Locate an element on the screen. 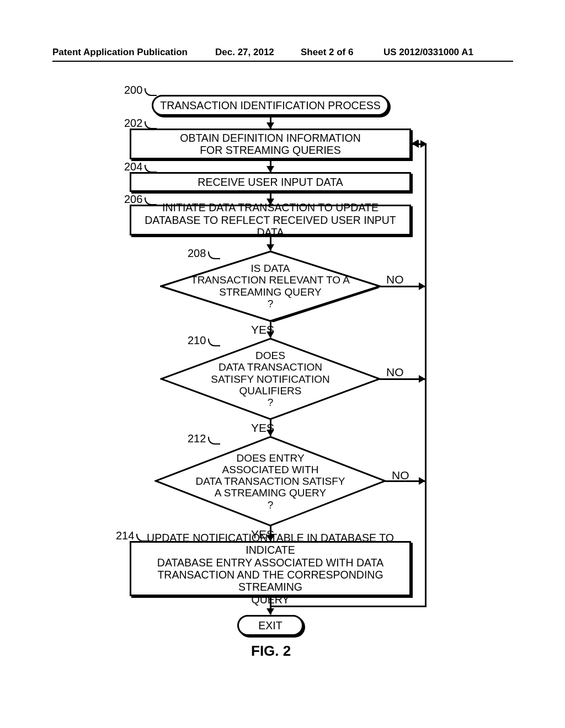 This screenshot has height=728, width=565. process-214-text: UPDATE NOTIFICATION TABLE IN DATABASE TO… is located at coordinates (270, 569).